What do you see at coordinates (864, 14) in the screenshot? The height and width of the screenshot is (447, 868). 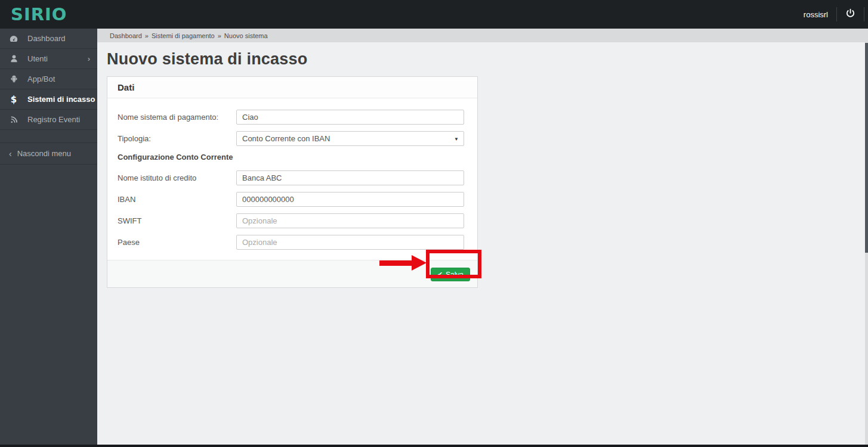 I see `divider` at bounding box center [864, 14].